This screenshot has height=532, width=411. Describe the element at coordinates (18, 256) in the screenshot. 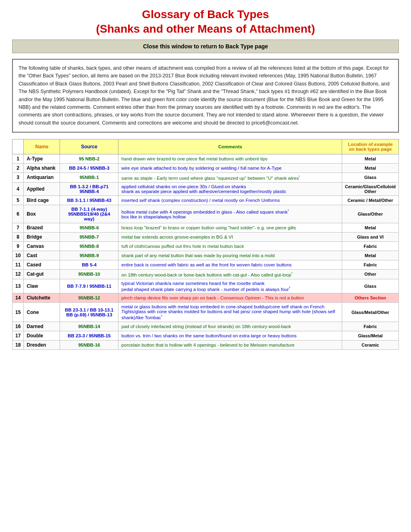

I see `table-row-num: 10` at that location.